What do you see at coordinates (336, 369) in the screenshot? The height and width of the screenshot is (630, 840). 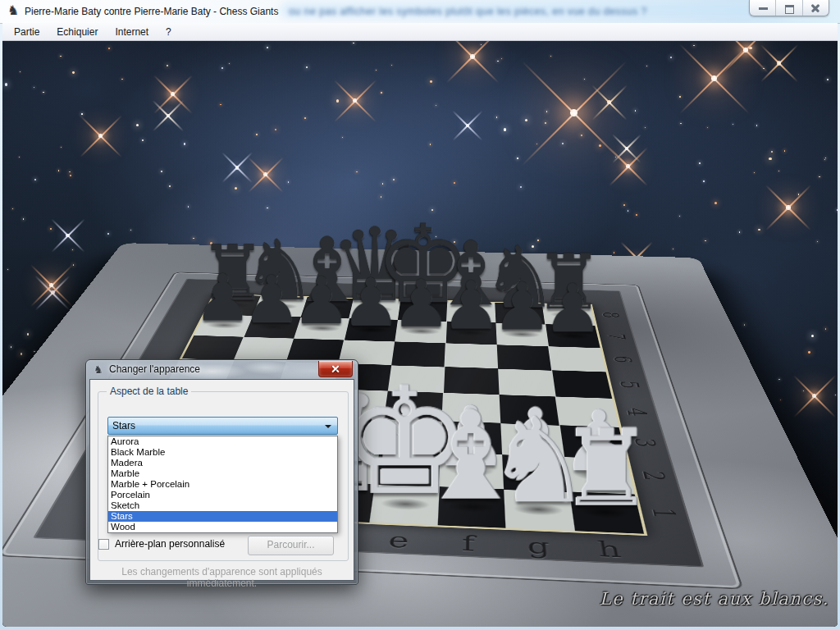 I see `dialog-close-button` at bounding box center [336, 369].